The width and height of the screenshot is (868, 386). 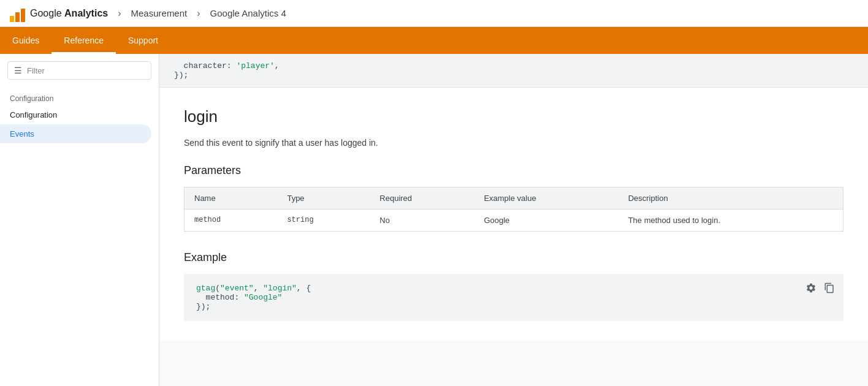 I want to click on row-type: string, so click(x=324, y=221).